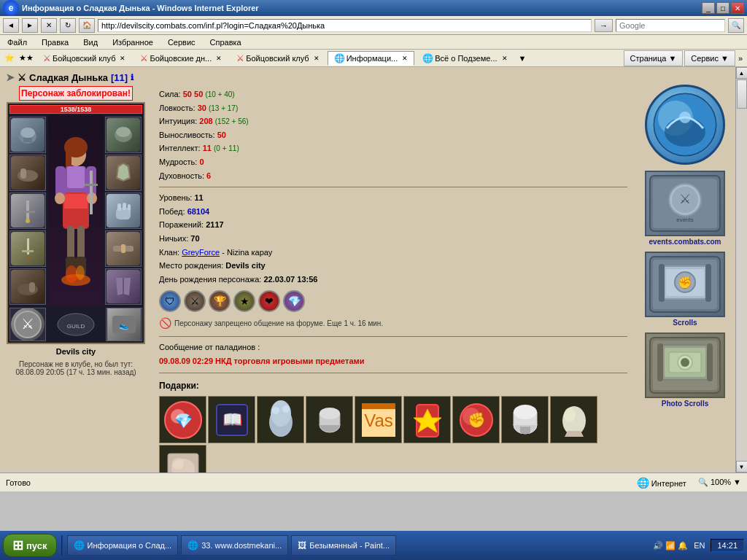 Image resolution: width=747 pixels, height=560 pixels. I want to click on char-level: [11], so click(120, 77).